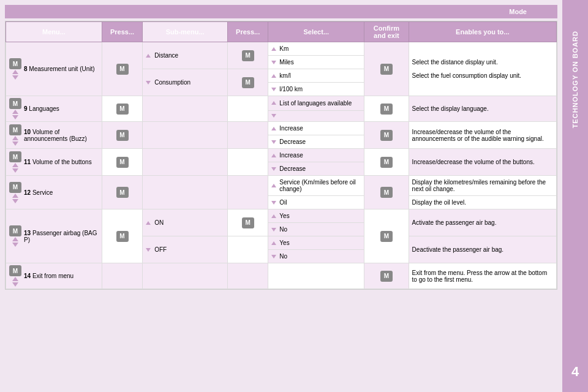  What do you see at coordinates (316, 62) in the screenshot?
I see `select-miles: Miles` at bounding box center [316, 62].